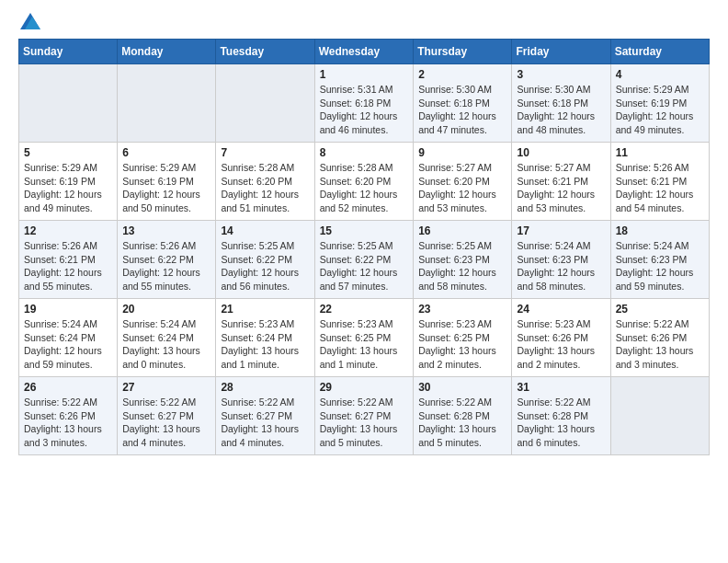 The height and width of the screenshot is (563, 728). I want to click on day-number: 18, so click(660, 231).